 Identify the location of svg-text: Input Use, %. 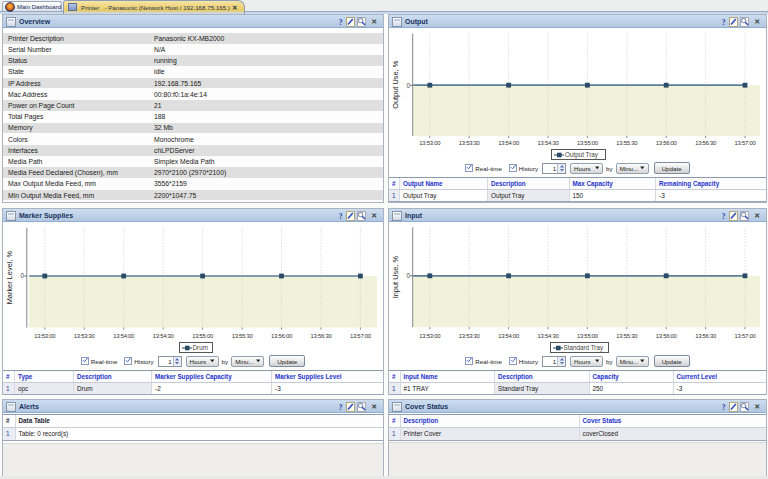
(396, 278).